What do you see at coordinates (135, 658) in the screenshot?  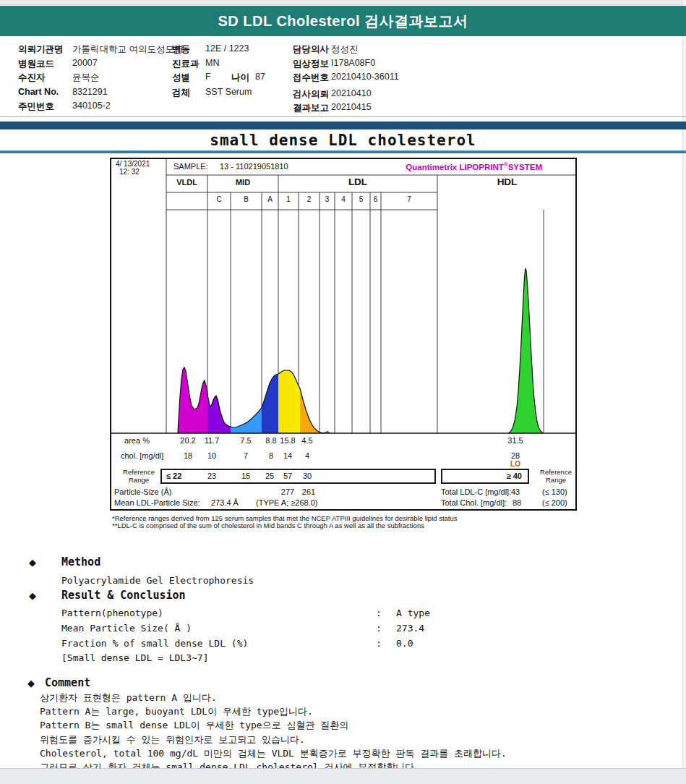 I see `result-note: [Small dense LDL = LDL3~7]` at bounding box center [135, 658].